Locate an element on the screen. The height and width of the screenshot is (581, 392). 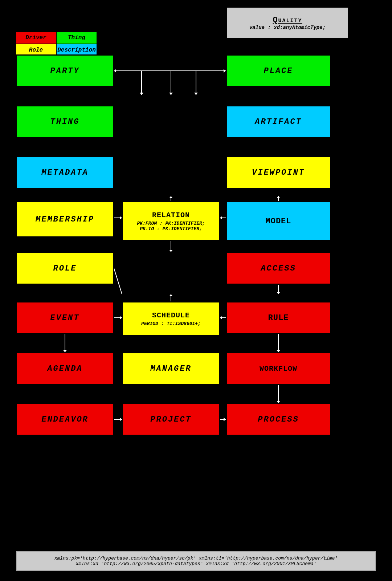
agenda-box: AGENDA is located at coordinates (65, 369).